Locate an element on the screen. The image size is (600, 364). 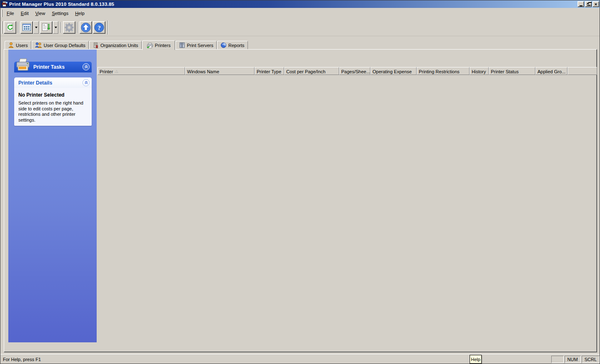
column-header-windows-name: Windows Name is located at coordinates (220, 71).